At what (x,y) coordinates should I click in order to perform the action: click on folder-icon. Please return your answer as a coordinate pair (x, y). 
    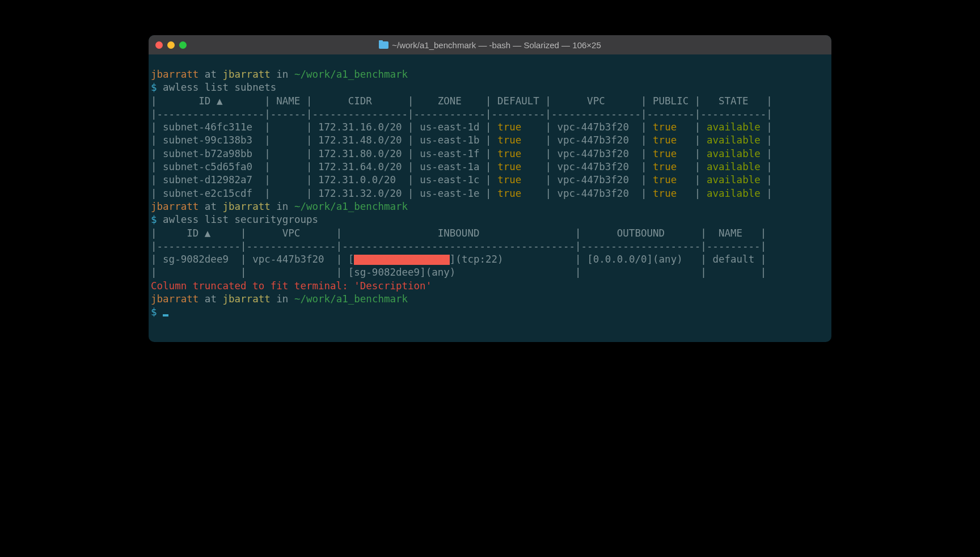
    Looking at the image, I should click on (383, 45).